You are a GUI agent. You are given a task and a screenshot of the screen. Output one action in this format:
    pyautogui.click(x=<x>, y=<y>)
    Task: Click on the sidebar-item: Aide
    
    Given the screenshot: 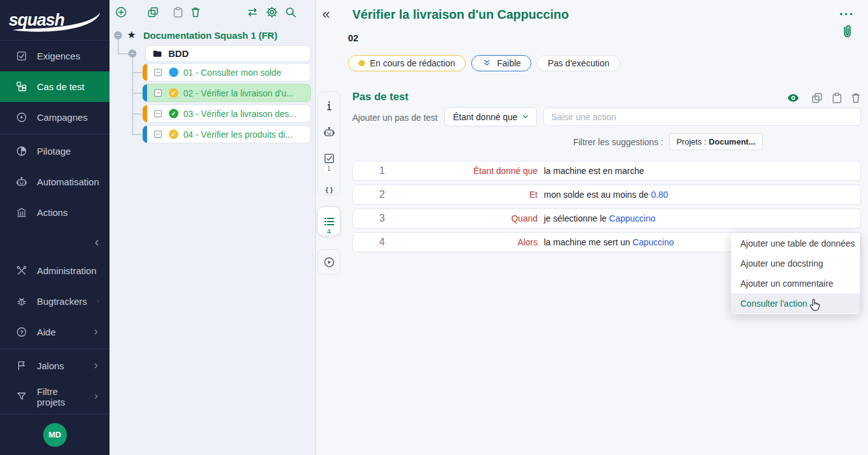 What is the action you would take?
    pyautogui.click(x=55, y=332)
    